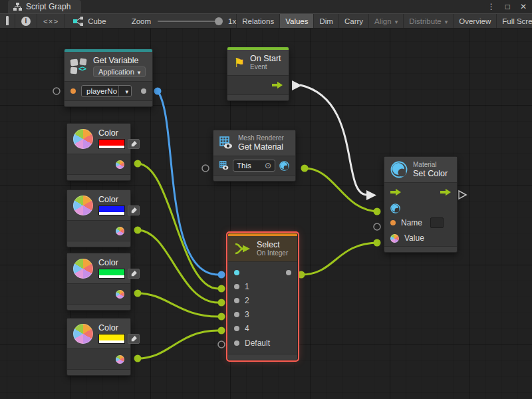 This screenshot has height=399, width=532. I want to click on variable-name-dropdown: playerNo, so click(106, 91).